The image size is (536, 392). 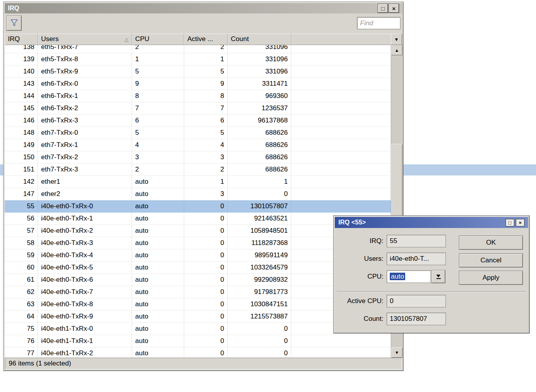 I want to click on cell-active: 3, so click(x=206, y=157).